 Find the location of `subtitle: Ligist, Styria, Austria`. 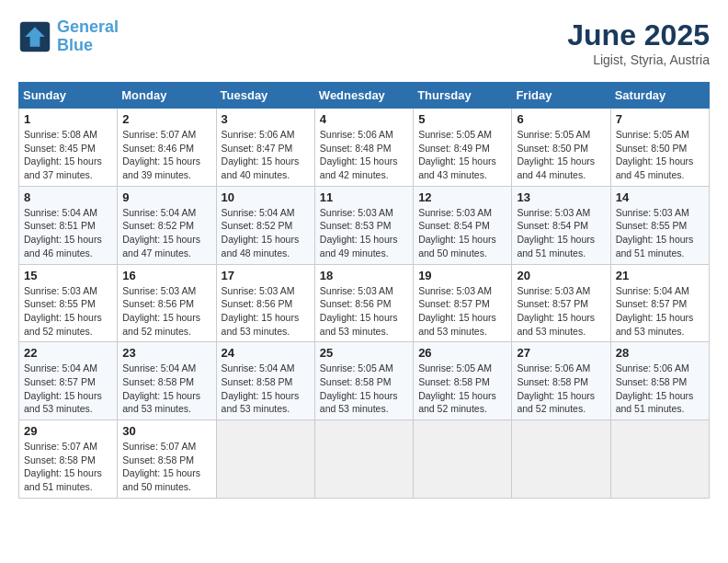

subtitle: Ligist, Styria, Austria is located at coordinates (638, 60).